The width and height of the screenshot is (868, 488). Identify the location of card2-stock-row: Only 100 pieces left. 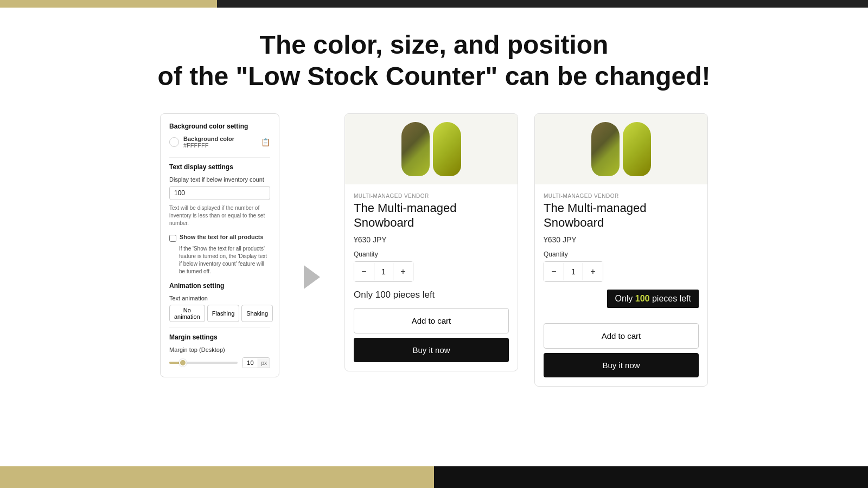
(621, 303).